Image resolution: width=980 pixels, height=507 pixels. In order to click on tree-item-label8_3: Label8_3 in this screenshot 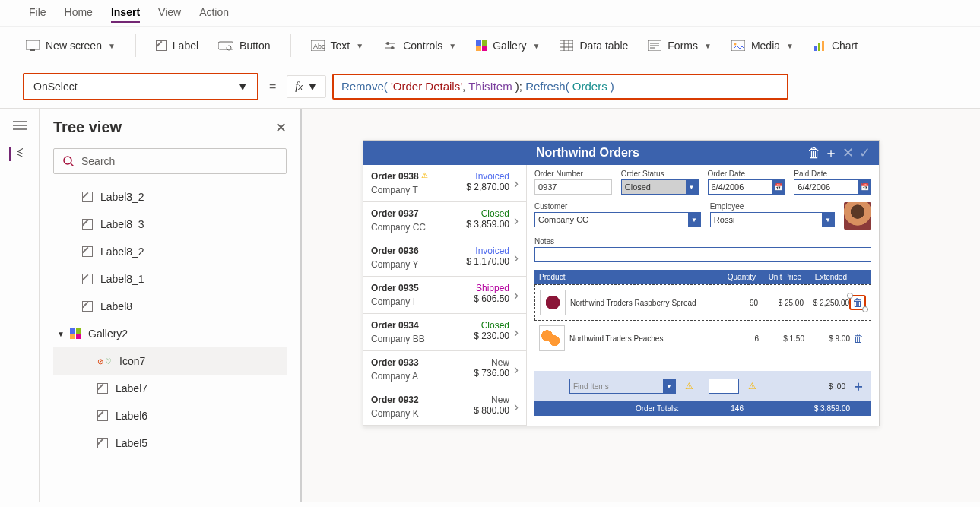, I will do `click(170, 224)`.